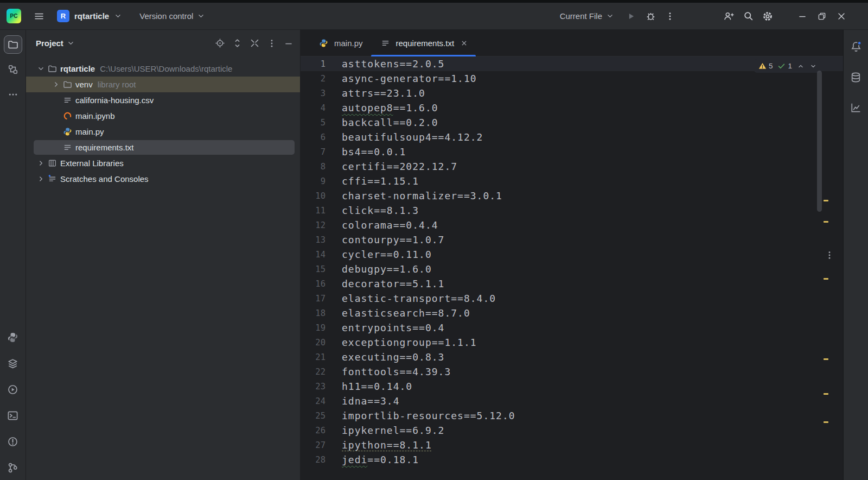  Describe the element at coordinates (13, 468) in the screenshot. I see `version-control-tool-button` at that location.